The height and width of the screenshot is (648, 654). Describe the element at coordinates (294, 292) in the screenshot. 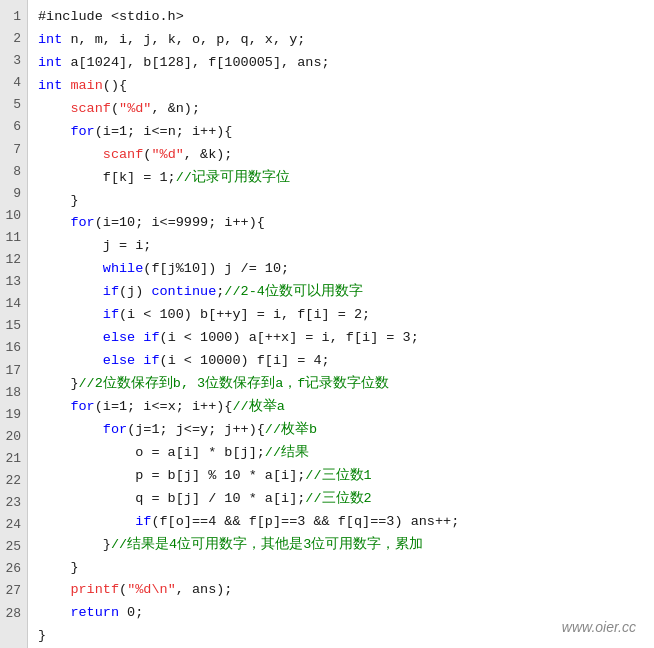

I see `comment-segment: //2-4位数可以用数字` at that location.